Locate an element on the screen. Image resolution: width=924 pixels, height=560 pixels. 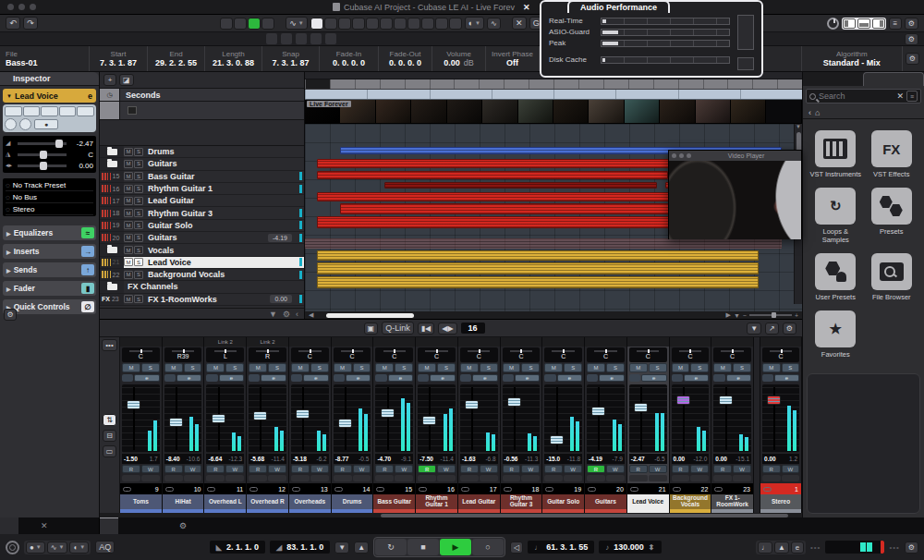
record-enable-button is located at coordinates (11, 124).